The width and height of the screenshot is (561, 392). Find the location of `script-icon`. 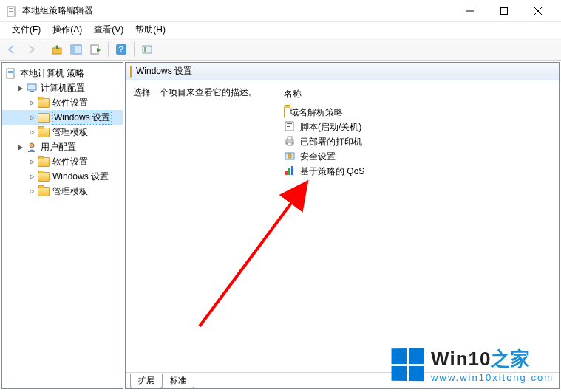

script-icon is located at coordinates (290, 127).